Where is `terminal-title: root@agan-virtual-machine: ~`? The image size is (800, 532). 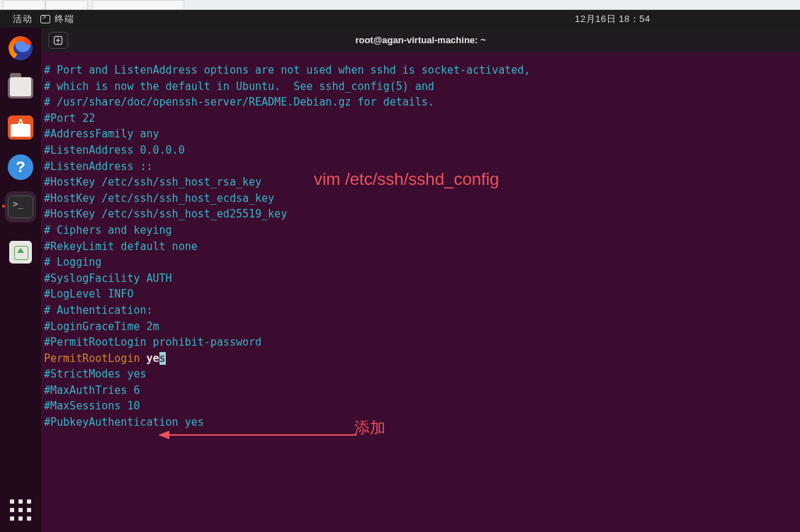
terminal-title: root@agan-virtual-machine: ~ is located at coordinates (421, 40).